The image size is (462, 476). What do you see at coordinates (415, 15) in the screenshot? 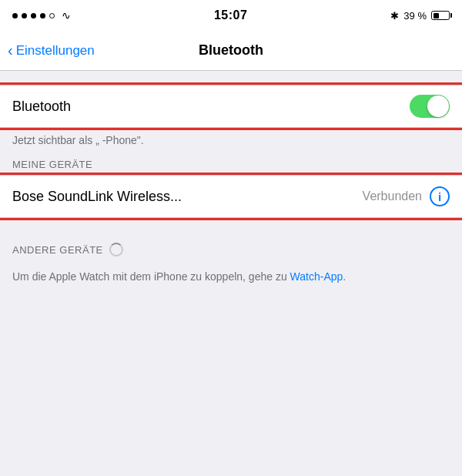
I see `battery-percent: 39 %` at bounding box center [415, 15].